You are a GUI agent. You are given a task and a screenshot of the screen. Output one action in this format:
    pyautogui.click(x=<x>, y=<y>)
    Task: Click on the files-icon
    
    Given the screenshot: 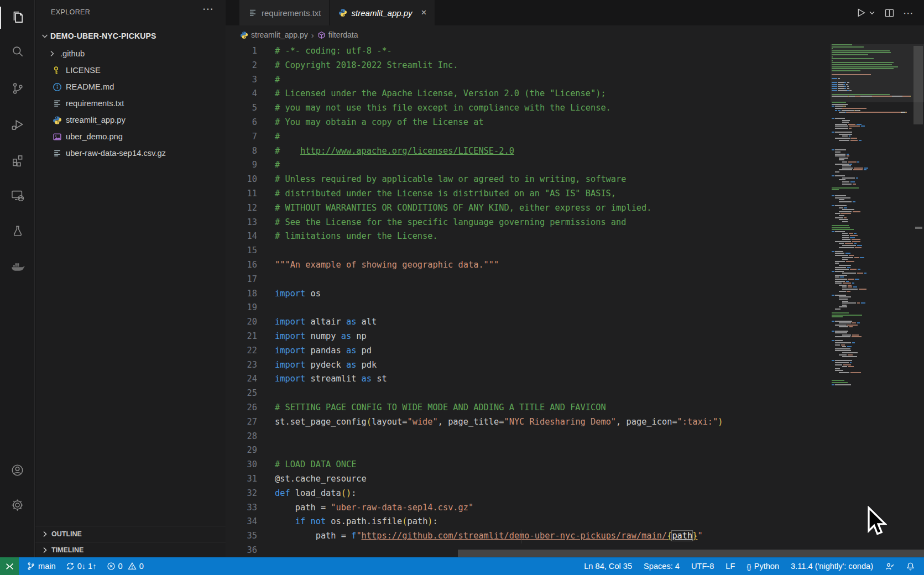 What is the action you would take?
    pyautogui.click(x=18, y=18)
    